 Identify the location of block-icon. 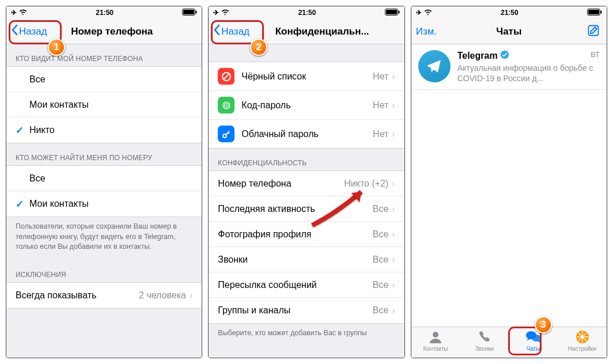
(226, 76).